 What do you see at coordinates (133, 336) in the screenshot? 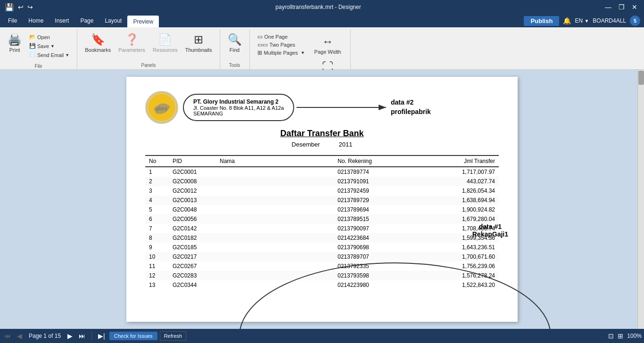
I see `check-issues-button: Check for Issues` at bounding box center [133, 336].